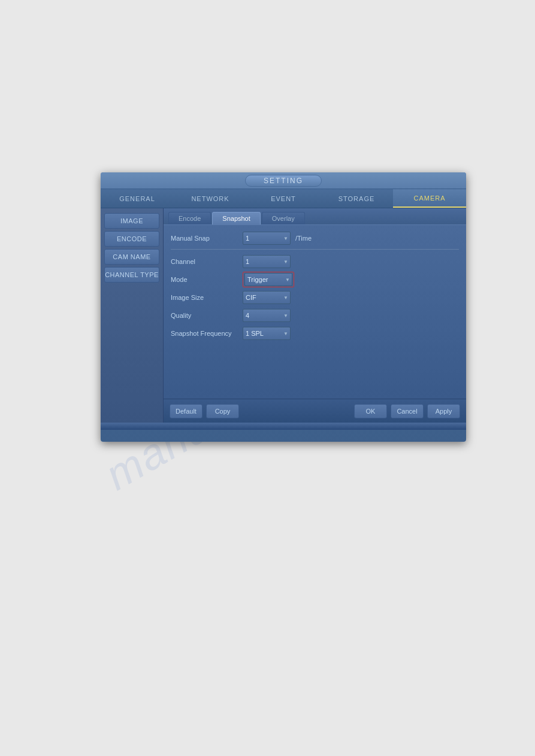 The height and width of the screenshot is (756, 535). What do you see at coordinates (207, 333) in the screenshot?
I see `snapshot-freq-label: Snapshot Frequency` at bounding box center [207, 333].